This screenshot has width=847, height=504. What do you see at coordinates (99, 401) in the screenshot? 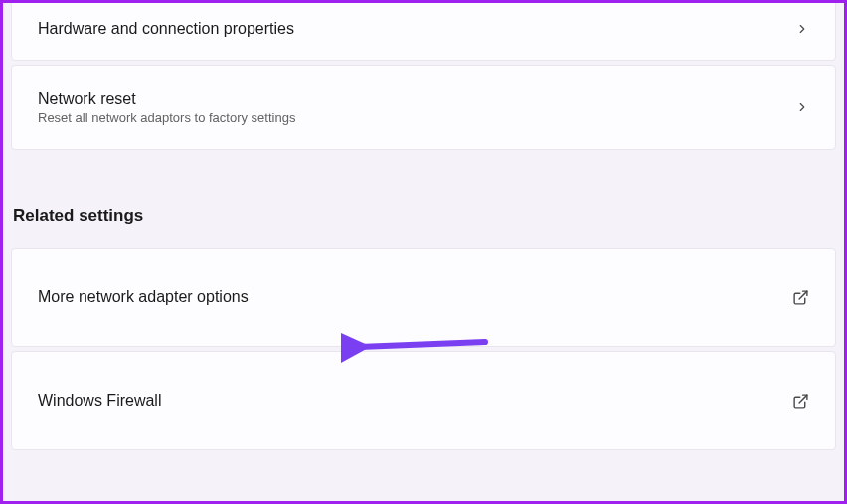
I see `item-title: Windows Firewall` at bounding box center [99, 401].